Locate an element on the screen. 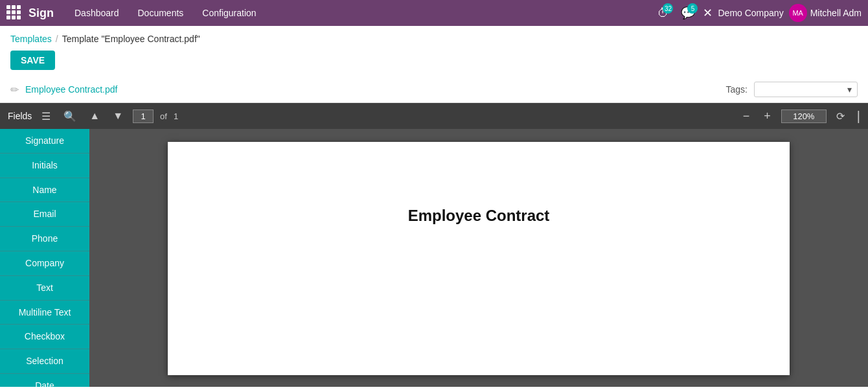 The width and height of the screenshot is (868, 392). close-icon: ✕ is located at coordinates (707, 13).